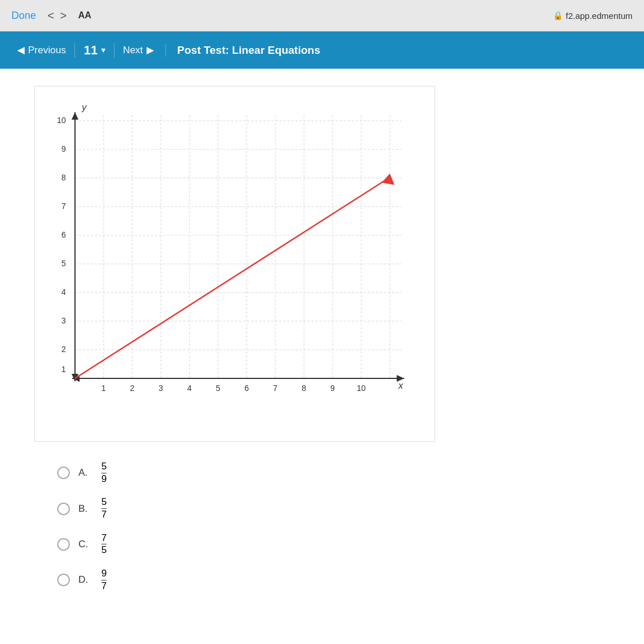 This screenshot has width=644, height=644. Describe the element at coordinates (84, 108) in the screenshot. I see `svg-text: y` at that location.